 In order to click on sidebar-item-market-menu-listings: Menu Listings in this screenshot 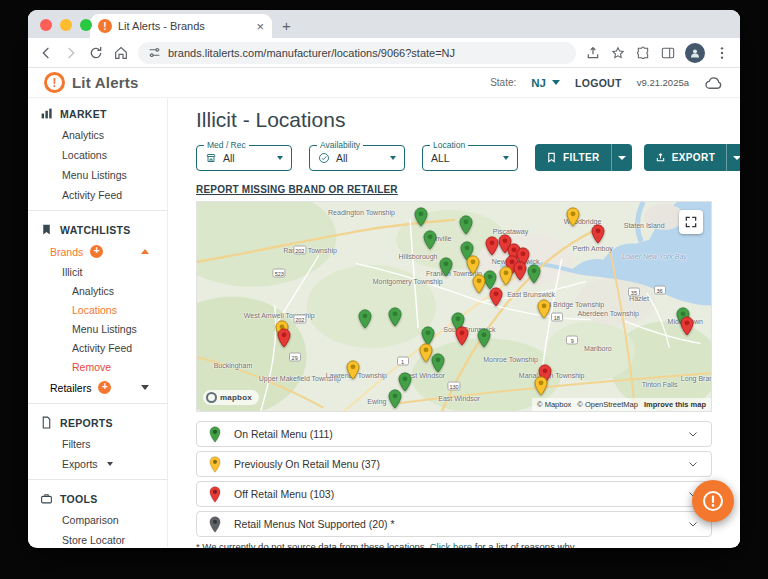, I will do `click(98, 175)`.